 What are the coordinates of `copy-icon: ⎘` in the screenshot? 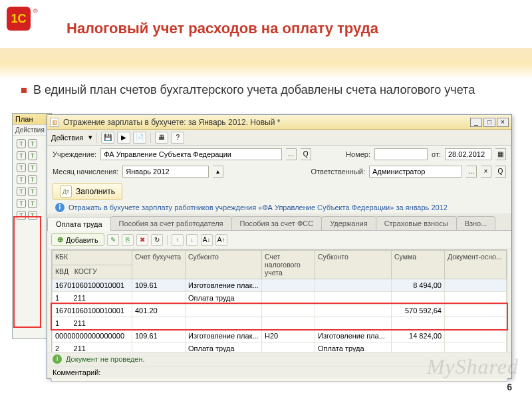 It's located at (128, 240).